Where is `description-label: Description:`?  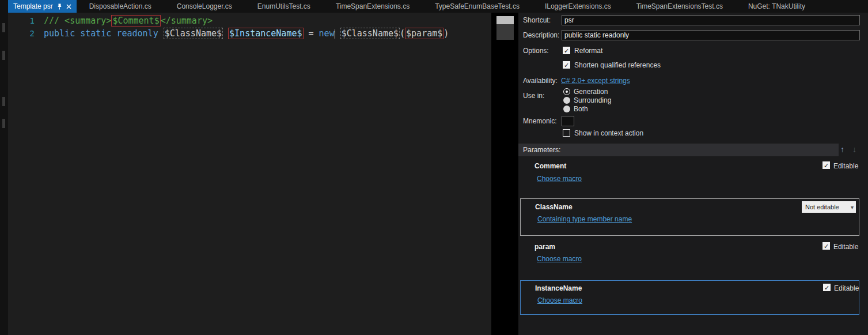
description-label: Description: is located at coordinates (541, 35).